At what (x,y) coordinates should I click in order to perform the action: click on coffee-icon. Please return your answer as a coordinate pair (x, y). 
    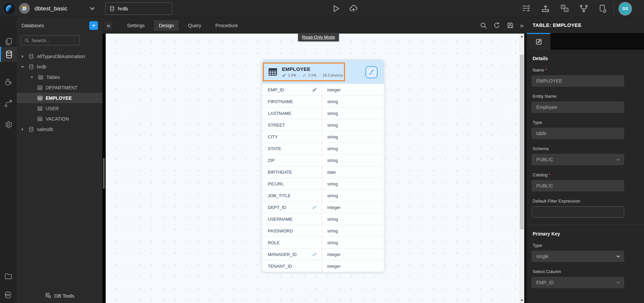
    Looking at the image, I should click on (8, 83).